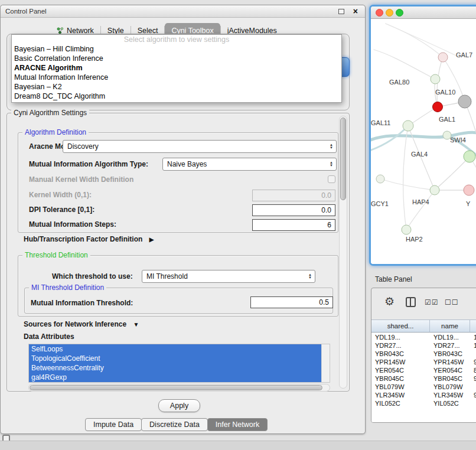 This screenshot has height=450, width=476. What do you see at coordinates (393, 279) in the screenshot?
I see `table-panel-title: Table Panel` at bounding box center [393, 279].